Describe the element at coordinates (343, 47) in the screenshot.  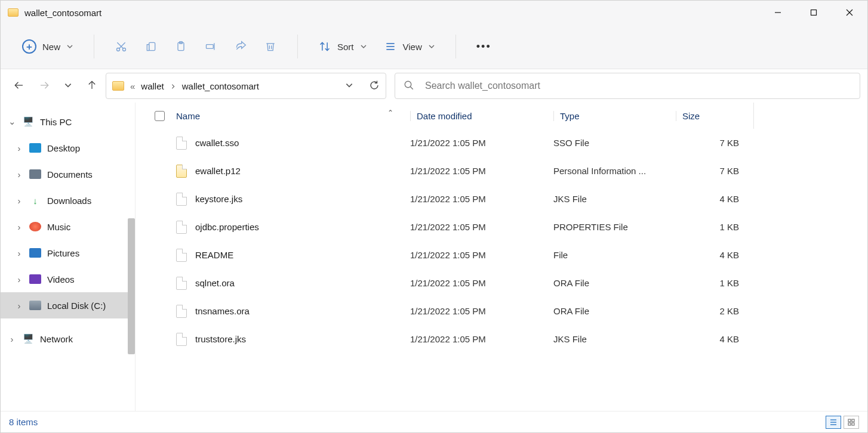
I see `sort-button: Sort` at that location.